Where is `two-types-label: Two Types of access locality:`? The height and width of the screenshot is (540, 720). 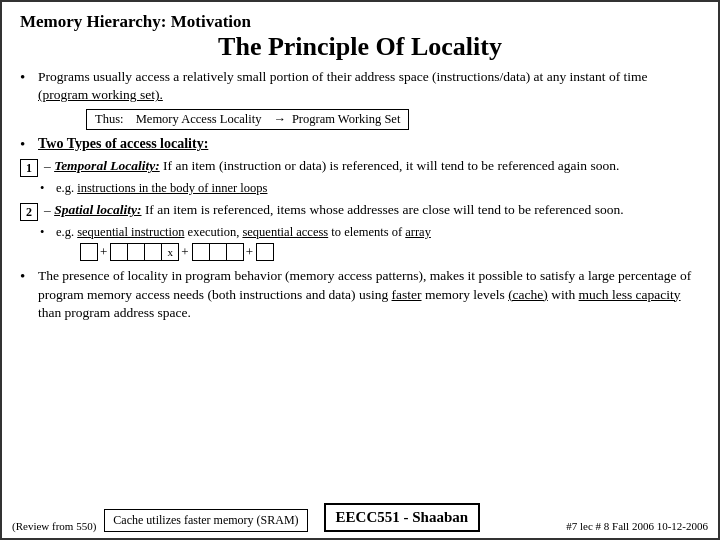 two-types-label: Two Types of access locality: is located at coordinates (369, 144).